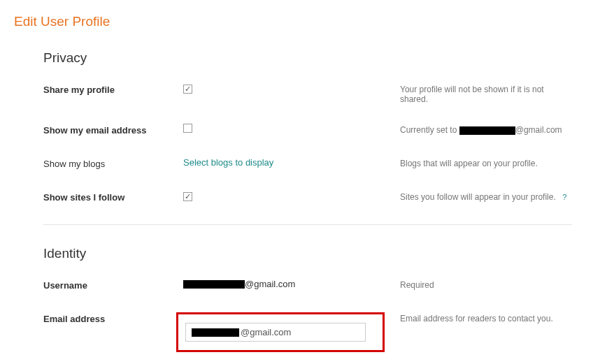 The image size is (607, 364). Describe the element at coordinates (304, 22) in the screenshot. I see `page-title: Edit User Profile` at that location.